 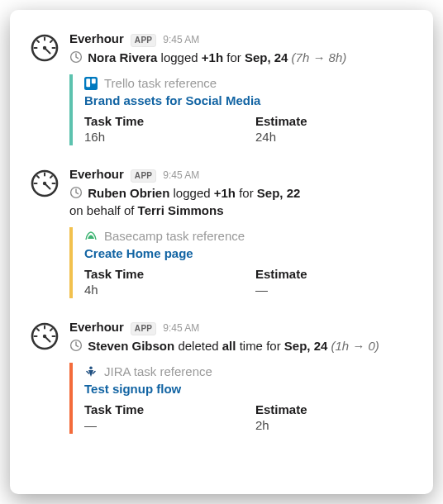 What do you see at coordinates (319, 58) in the screenshot?
I see `time-delta: (7h → 8h)` at bounding box center [319, 58].